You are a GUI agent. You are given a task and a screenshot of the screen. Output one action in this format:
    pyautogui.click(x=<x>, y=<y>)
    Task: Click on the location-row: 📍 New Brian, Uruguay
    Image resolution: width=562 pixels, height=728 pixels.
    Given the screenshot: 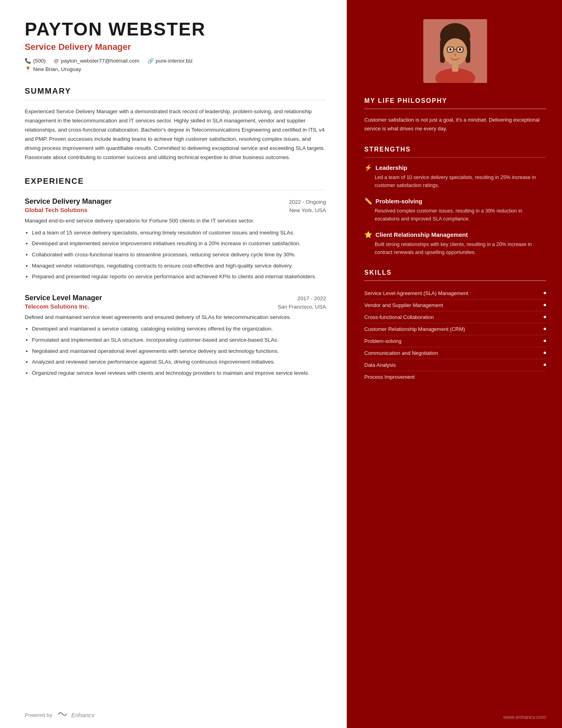 What is the action you would take?
    pyautogui.click(x=175, y=69)
    